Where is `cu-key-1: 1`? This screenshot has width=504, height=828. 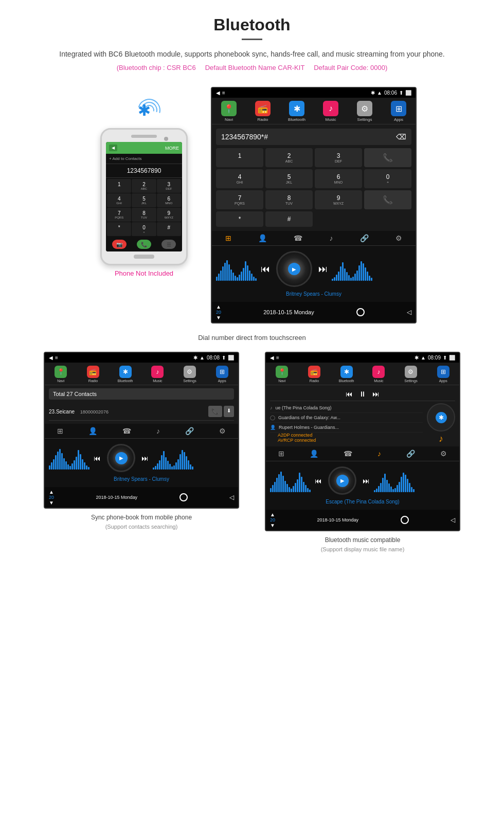 cu-key-1: 1 is located at coordinates (240, 157).